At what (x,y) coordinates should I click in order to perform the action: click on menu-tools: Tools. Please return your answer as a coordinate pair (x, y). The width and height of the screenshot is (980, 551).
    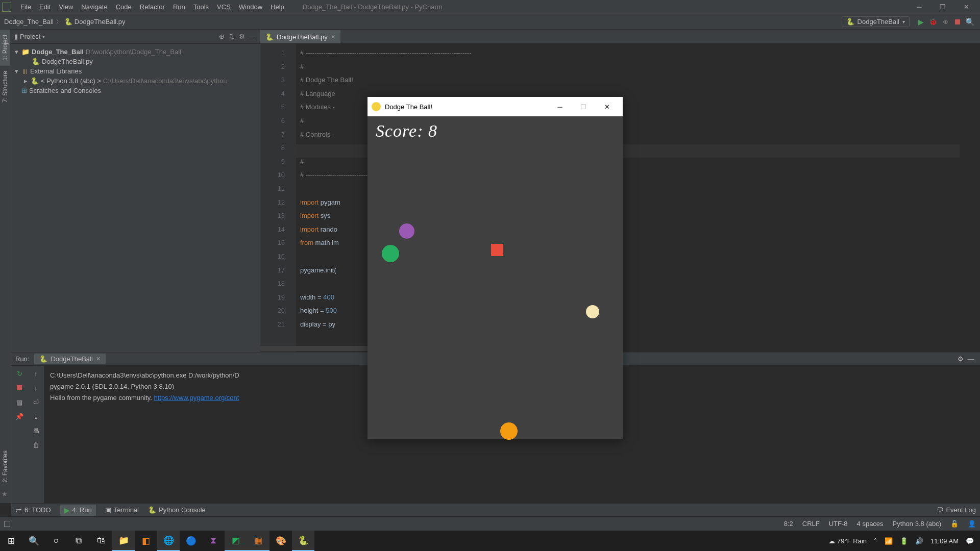
    Looking at the image, I should click on (201, 7).